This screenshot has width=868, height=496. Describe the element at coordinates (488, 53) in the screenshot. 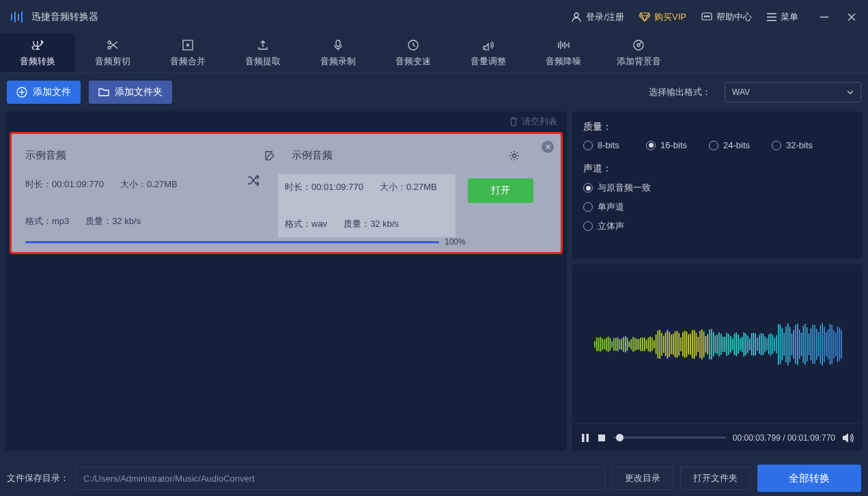

I see `tool-tab-6: 音量调整` at that location.